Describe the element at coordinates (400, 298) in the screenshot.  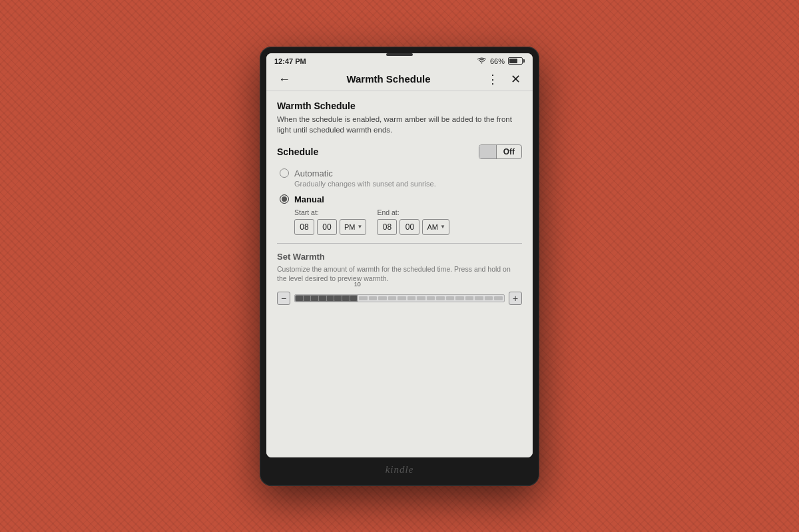
I see `warmth-slider-track` at that location.